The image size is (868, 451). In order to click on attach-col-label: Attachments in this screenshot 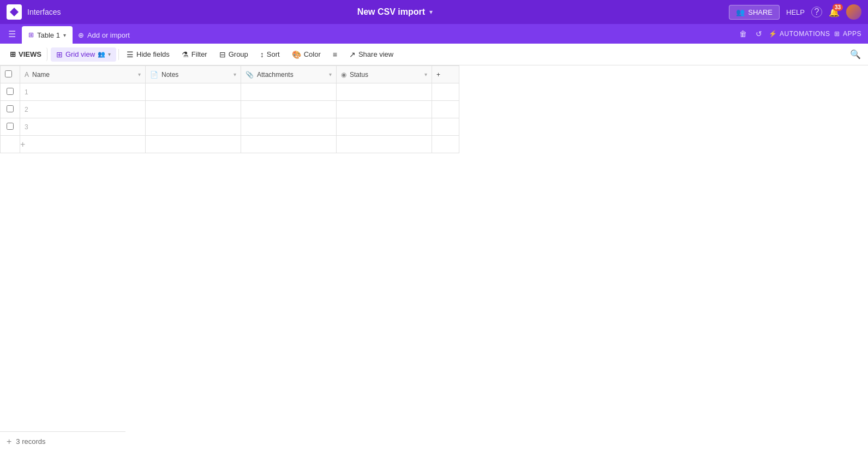, I will do `click(275, 75)`.